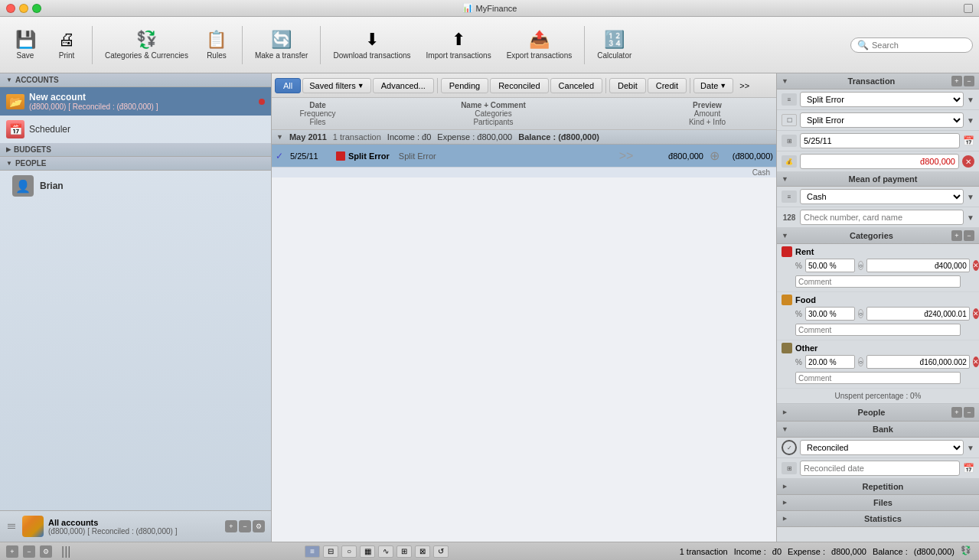 Image resolution: width=979 pixels, height=560 pixels. Describe the element at coordinates (331, 552) in the screenshot. I see `view-table-button: ⊟` at that location.